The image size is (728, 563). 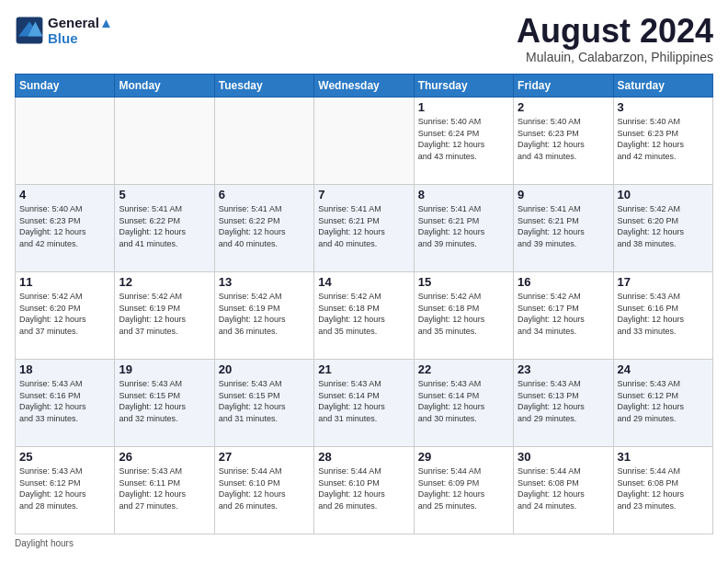 I want to click on day-number: 17, so click(x=664, y=282).